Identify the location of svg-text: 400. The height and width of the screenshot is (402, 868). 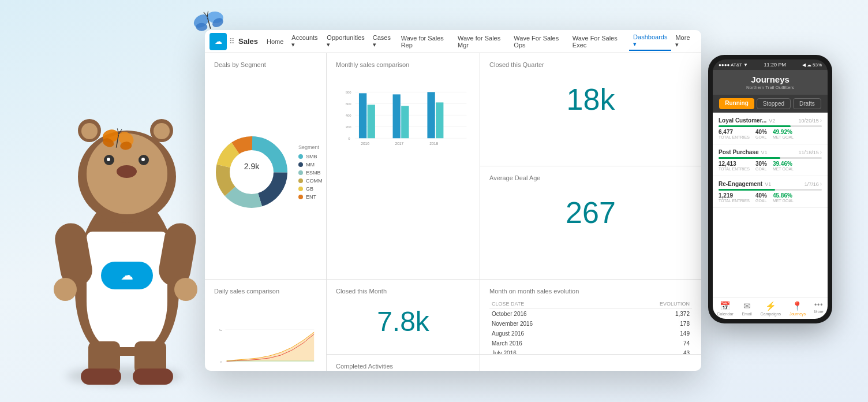
(349, 116).